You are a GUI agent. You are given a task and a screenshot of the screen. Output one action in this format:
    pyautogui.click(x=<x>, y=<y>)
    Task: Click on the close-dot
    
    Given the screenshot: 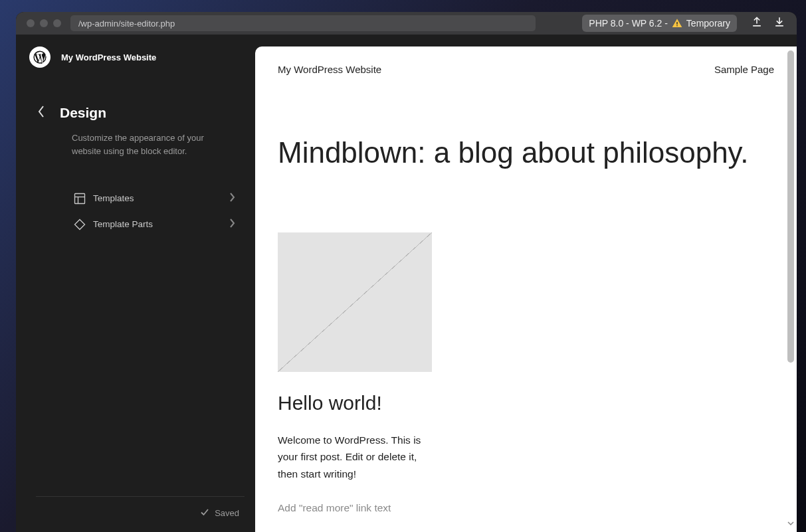 What is the action you would take?
    pyautogui.click(x=31, y=23)
    